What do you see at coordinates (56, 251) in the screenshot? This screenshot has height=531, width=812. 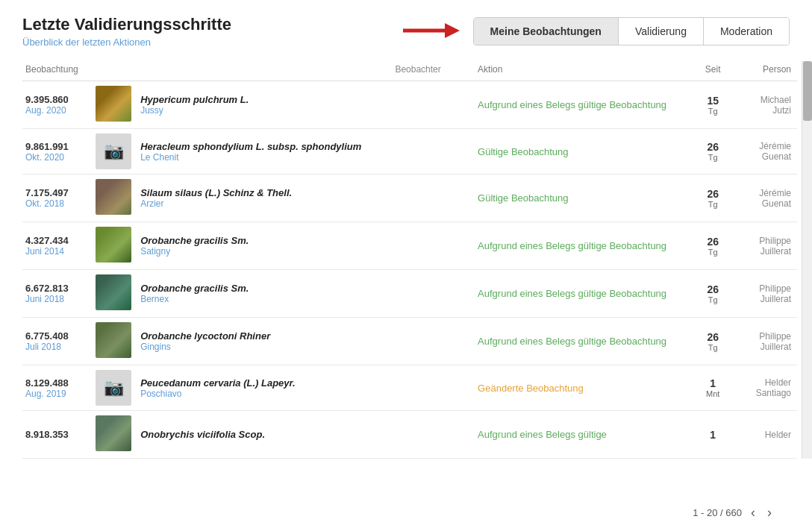 I see `obs-date: Juni 2014` at bounding box center [56, 251].